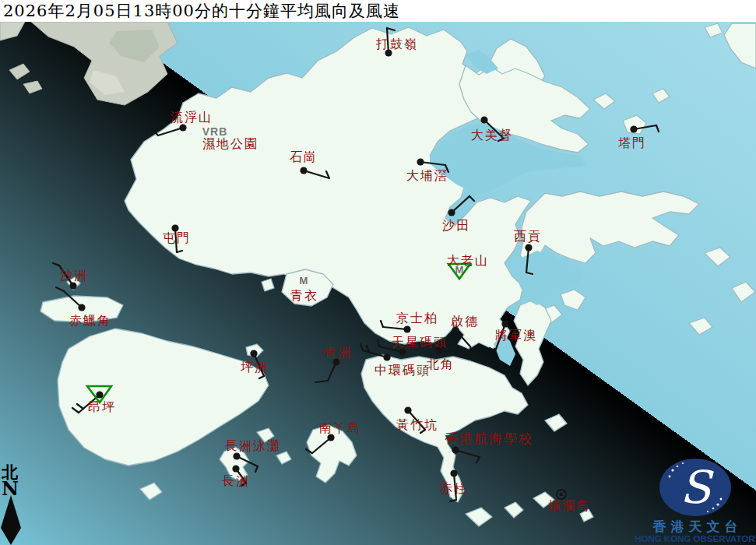 Image resolution: width=756 pixels, height=545 pixels. I want to click on title-bar: 2026年2月05日13時00分的十分鐘平均風向及風速, so click(378, 11).